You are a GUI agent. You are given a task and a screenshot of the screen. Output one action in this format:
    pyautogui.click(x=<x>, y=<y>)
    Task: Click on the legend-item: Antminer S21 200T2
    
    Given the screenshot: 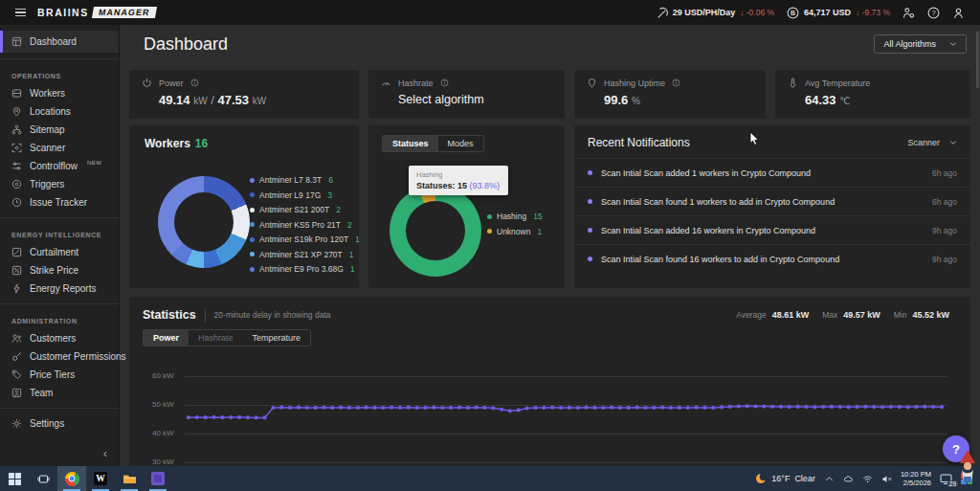 What is the action you would take?
    pyautogui.click(x=304, y=210)
    